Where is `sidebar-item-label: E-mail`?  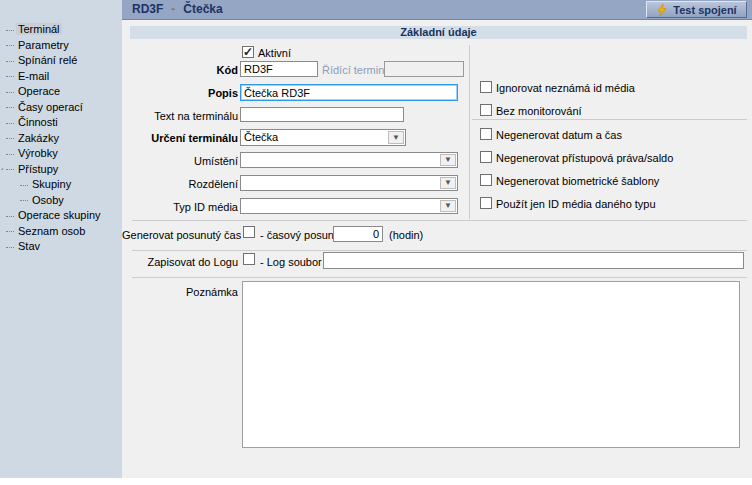 sidebar-item-label: E-mail is located at coordinates (34, 76).